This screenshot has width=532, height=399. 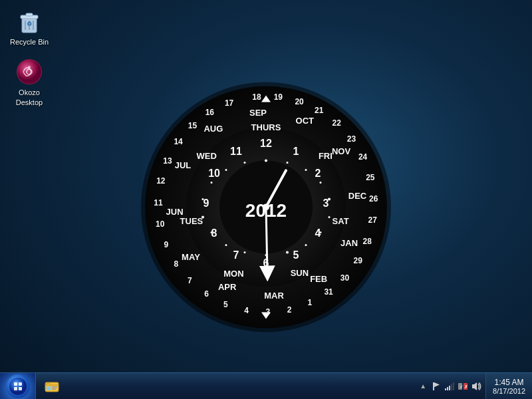 What do you see at coordinates (509, 386) in the screenshot?
I see `taskbar-clock: 1:45 AM 8/17/2012` at bounding box center [509, 386].